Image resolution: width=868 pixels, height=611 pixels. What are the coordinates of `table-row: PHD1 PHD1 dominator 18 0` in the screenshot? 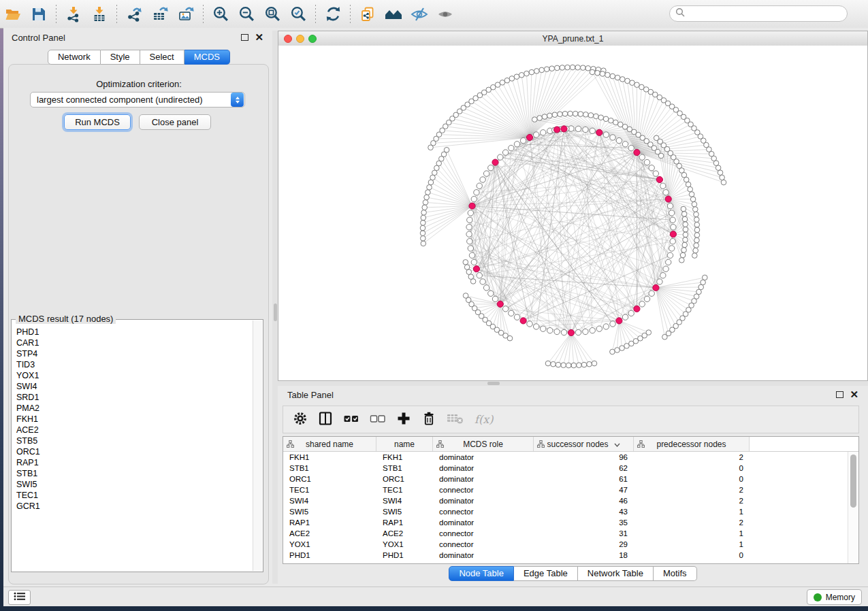 It's located at (566, 555).